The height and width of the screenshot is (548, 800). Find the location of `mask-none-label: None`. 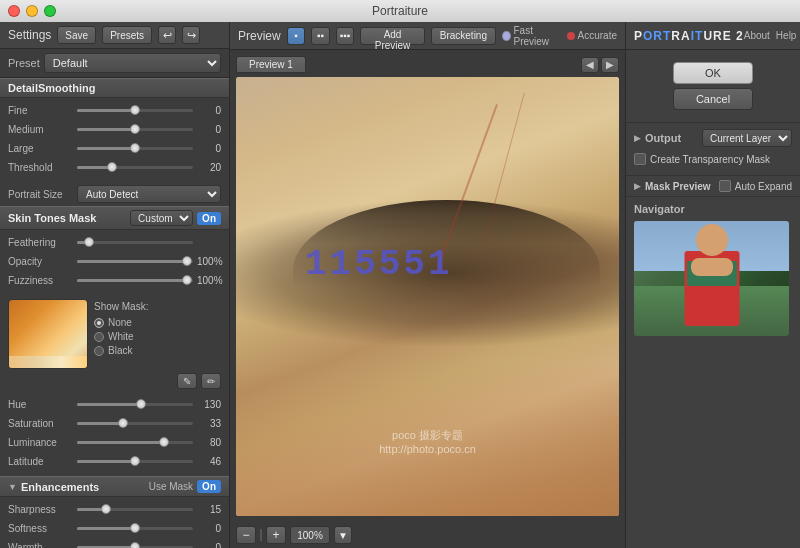

mask-none-label: None is located at coordinates (120, 322).